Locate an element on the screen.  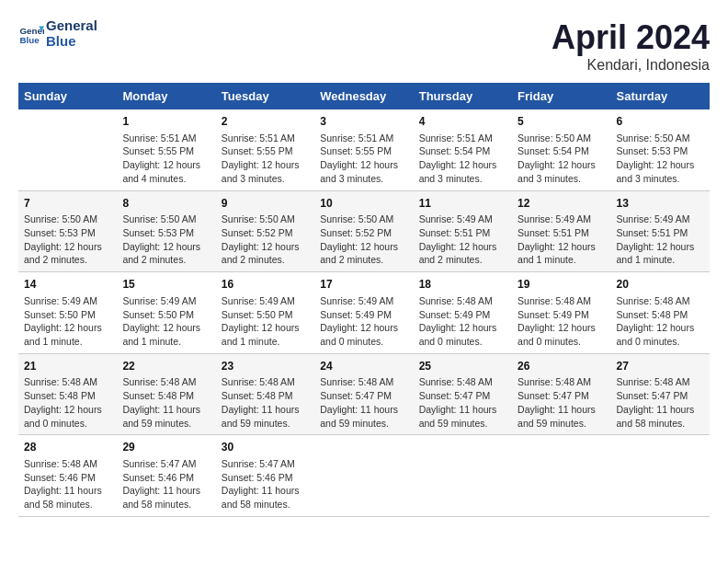
day-number: 26 is located at coordinates (561, 366).